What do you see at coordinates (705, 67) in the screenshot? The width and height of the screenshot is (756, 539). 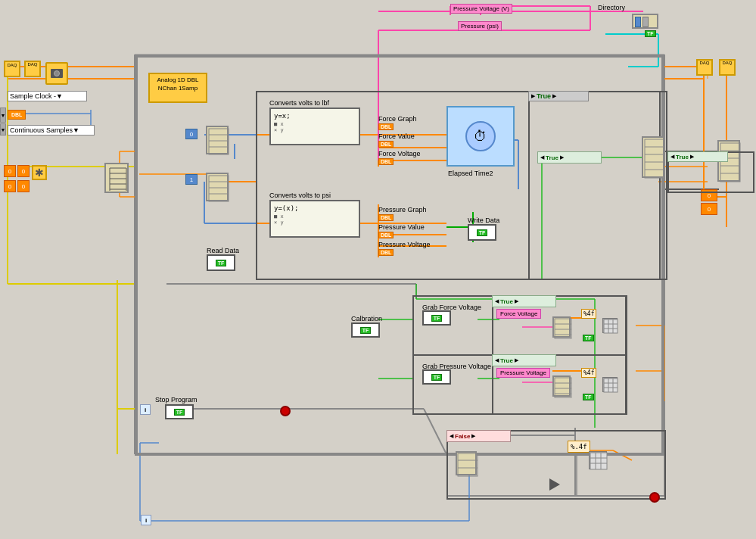 I see `daqmx-right-1: DAQ` at bounding box center [705, 67].